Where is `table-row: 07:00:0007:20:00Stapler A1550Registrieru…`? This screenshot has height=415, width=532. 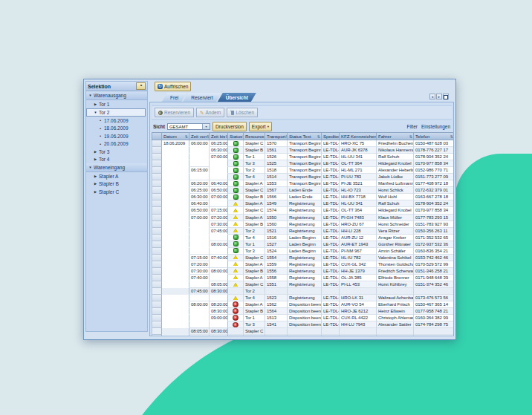 table-row: 07:00:0007:20:00Stapler A1550Registrieru… is located at coordinates (303, 218).